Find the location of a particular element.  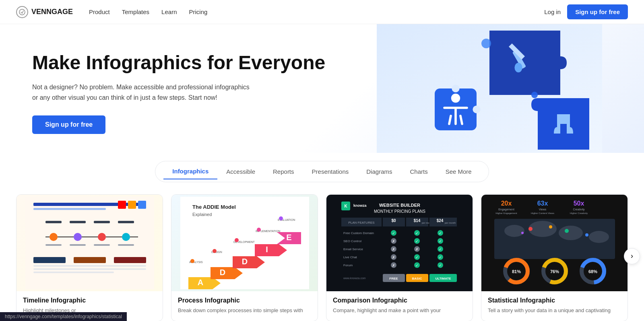

tabs-section: Infographics Accessible Reports Presenta… is located at coordinates (322, 167).